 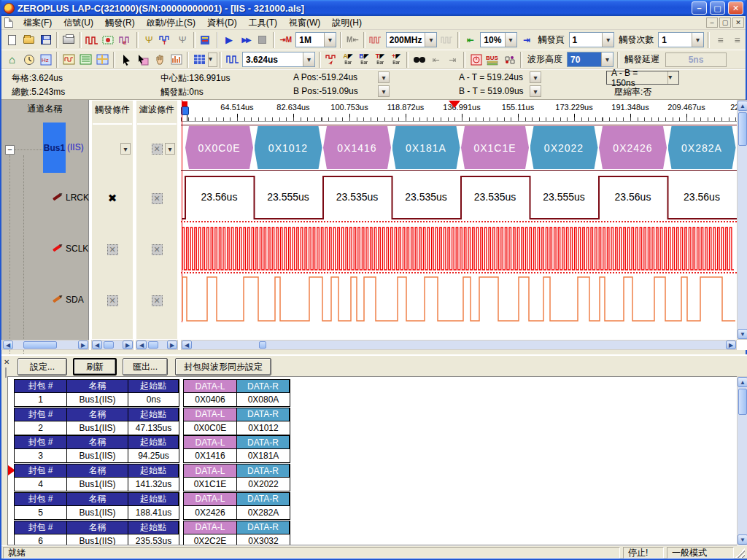 I want to click on noise-filter-icon, so click(x=476, y=60).